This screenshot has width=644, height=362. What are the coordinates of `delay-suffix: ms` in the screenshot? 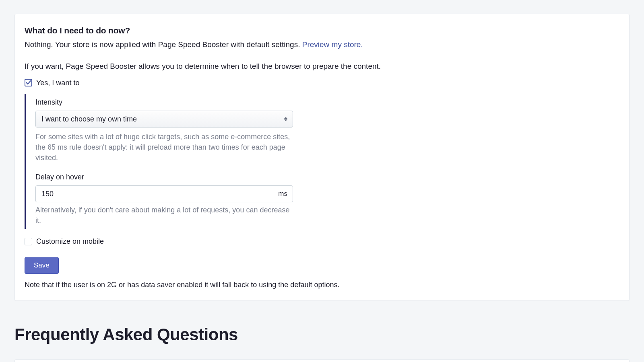 It's located at (283, 194).